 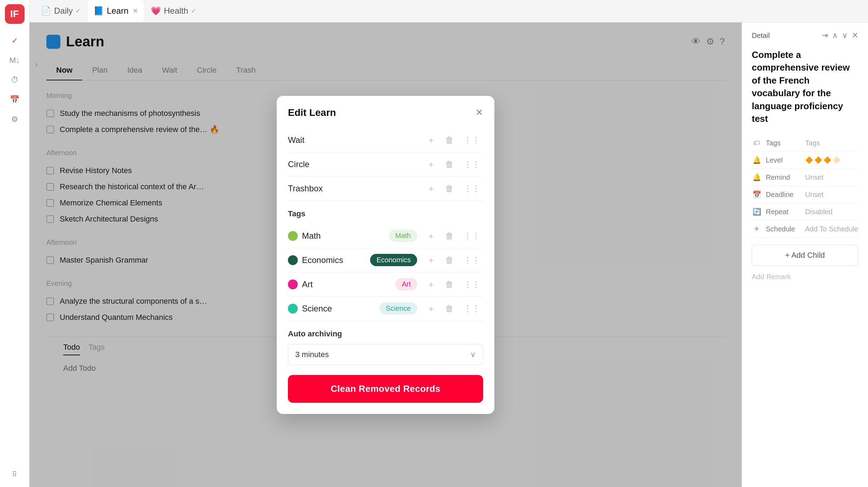 What do you see at coordinates (431, 164) in the screenshot?
I see `circle-add-icon: ＋` at bounding box center [431, 164].